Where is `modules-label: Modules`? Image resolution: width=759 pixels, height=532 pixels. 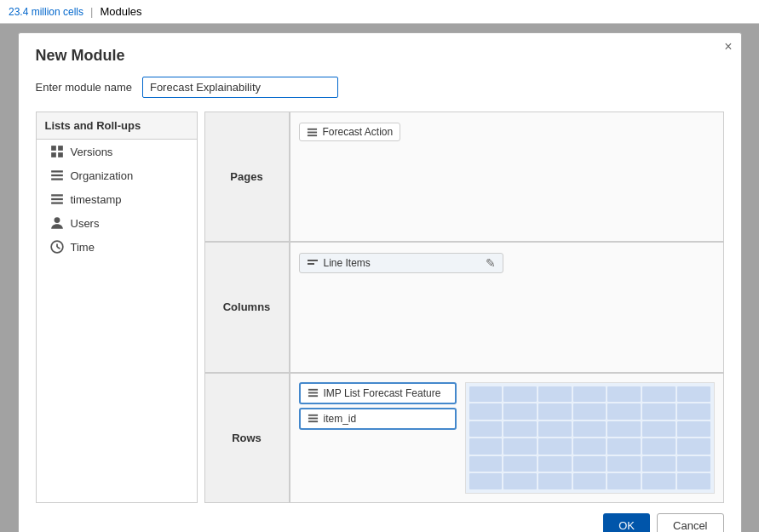
modules-label: Modules is located at coordinates (121, 12).